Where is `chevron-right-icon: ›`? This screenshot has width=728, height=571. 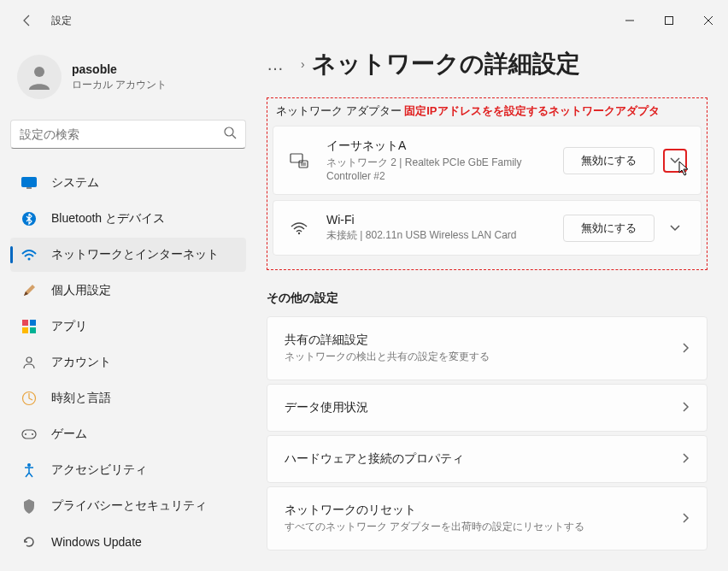
chevron-right-icon: › is located at coordinates (302, 64).